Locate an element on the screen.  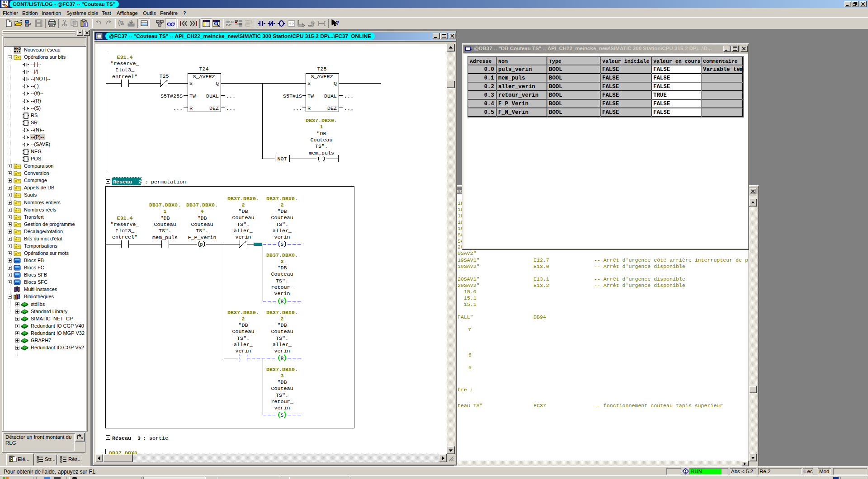
svg-text: 4 is located at coordinates (202, 211).